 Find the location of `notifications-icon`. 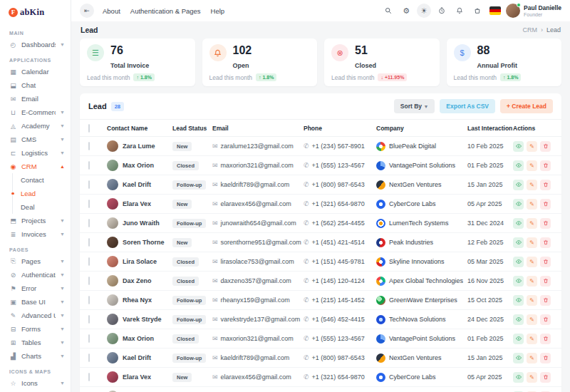

notifications-icon is located at coordinates (460, 11).